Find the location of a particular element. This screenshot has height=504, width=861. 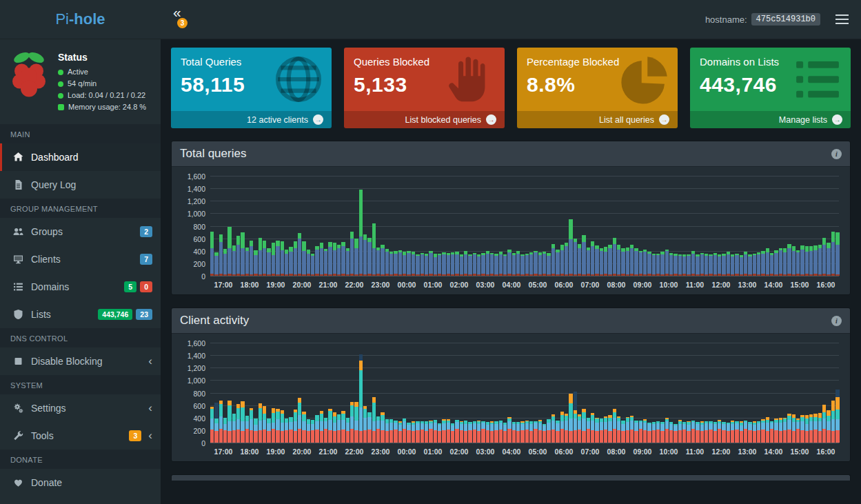

all-queries-link: List all queries → is located at coordinates (597, 120).